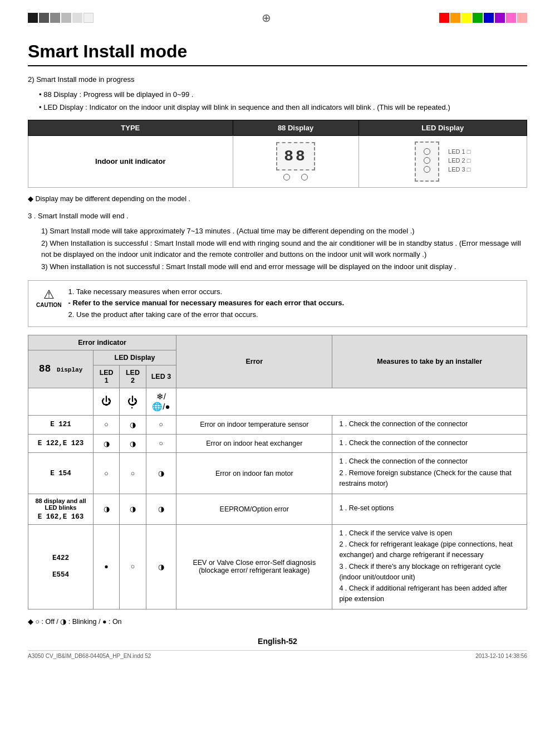 The image size is (555, 756). Describe the element at coordinates (277, 242) in the screenshot. I see `section3: 3 . Smart Install mode will end . 1) Sma…` at that location.